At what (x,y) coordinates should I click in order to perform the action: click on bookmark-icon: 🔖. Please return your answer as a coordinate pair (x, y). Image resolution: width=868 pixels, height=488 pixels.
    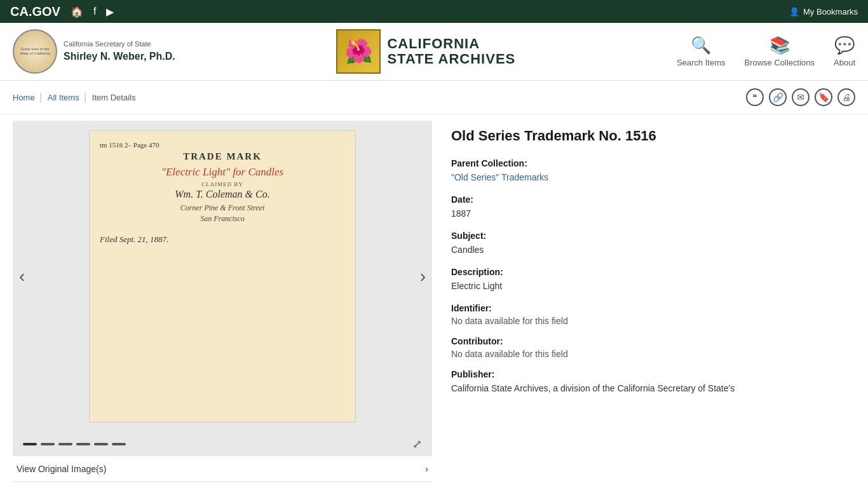
    Looking at the image, I should click on (824, 97).